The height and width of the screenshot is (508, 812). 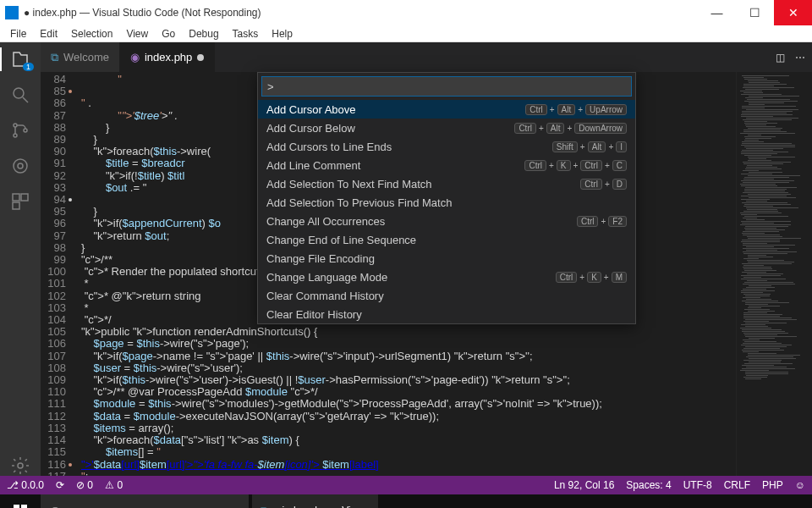 I want to click on palette-item: Change All OccurrencesCtrl+F2, so click(x=447, y=221).